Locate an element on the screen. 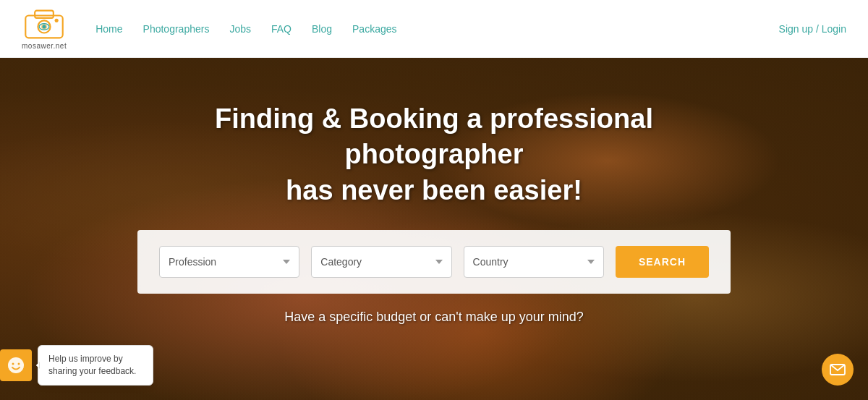 This screenshot has width=868, height=400. mail-icon-button is located at coordinates (838, 370).